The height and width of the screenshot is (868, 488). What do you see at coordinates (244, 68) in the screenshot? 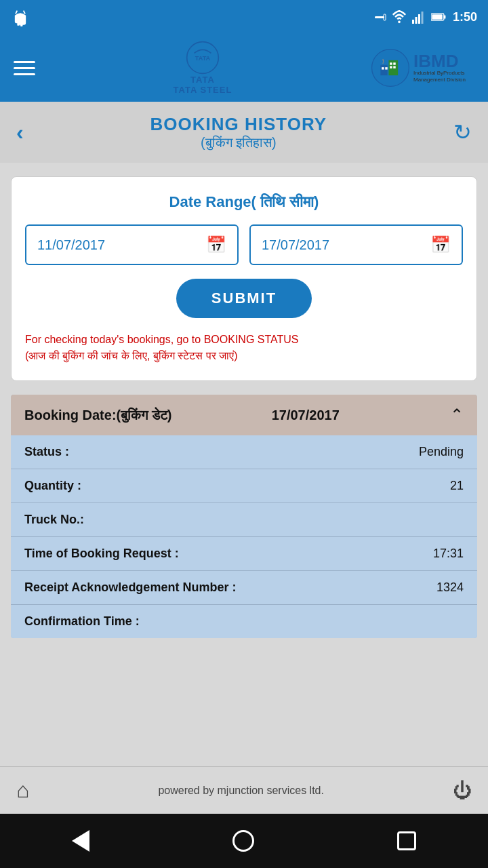
I see `app-header: TATA TATA TATA STEEL IBMD Industrial ByP…` at bounding box center [244, 68].